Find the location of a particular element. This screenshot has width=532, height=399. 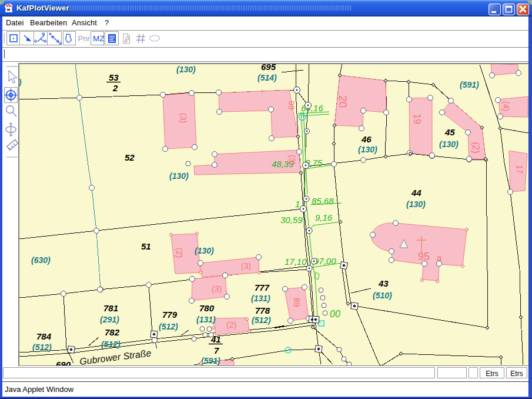

svg-text: 53 is located at coordinates (114, 78).